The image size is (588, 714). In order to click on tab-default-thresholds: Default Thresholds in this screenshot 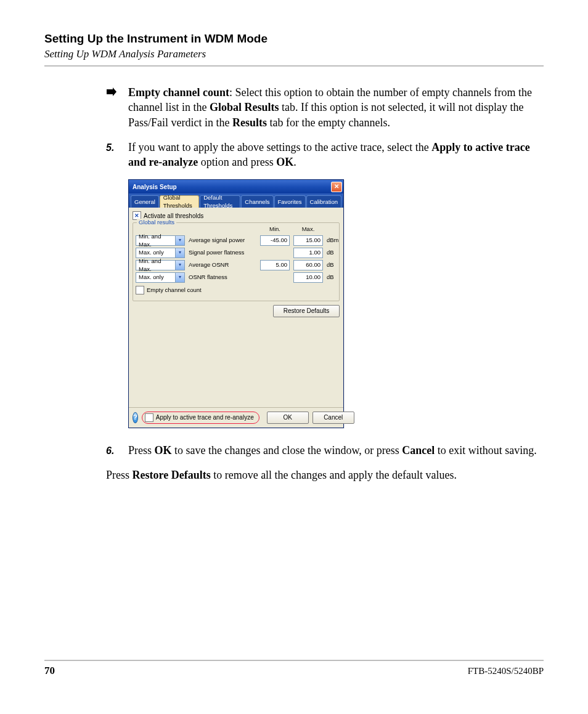, I will do `click(220, 201)`.